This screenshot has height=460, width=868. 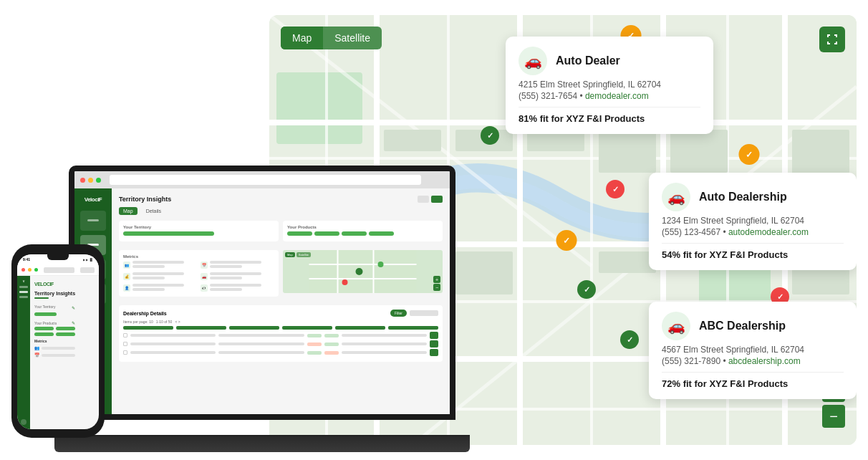 What do you see at coordinates (437, 287) in the screenshot?
I see `mini-zoom-out: −` at bounding box center [437, 287].